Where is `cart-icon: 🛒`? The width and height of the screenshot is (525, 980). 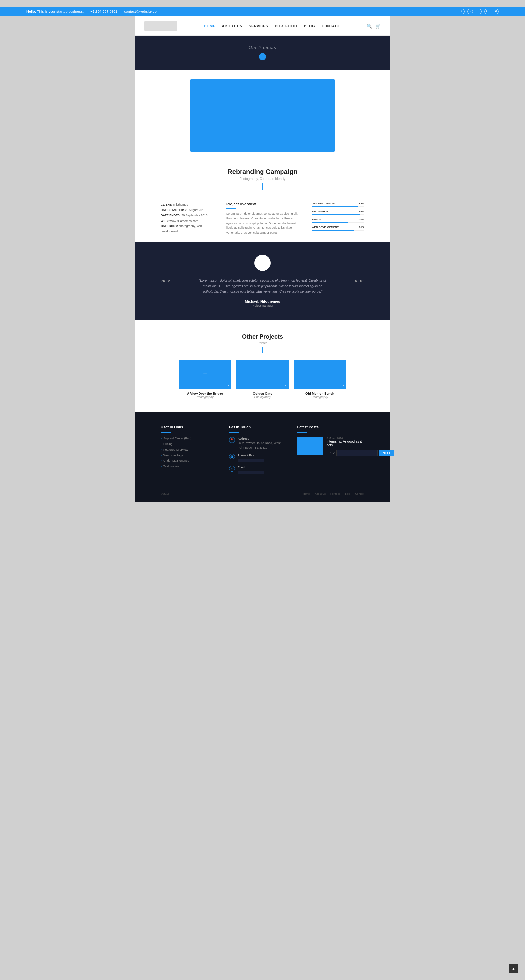 cart-icon: 🛒 is located at coordinates (378, 26).